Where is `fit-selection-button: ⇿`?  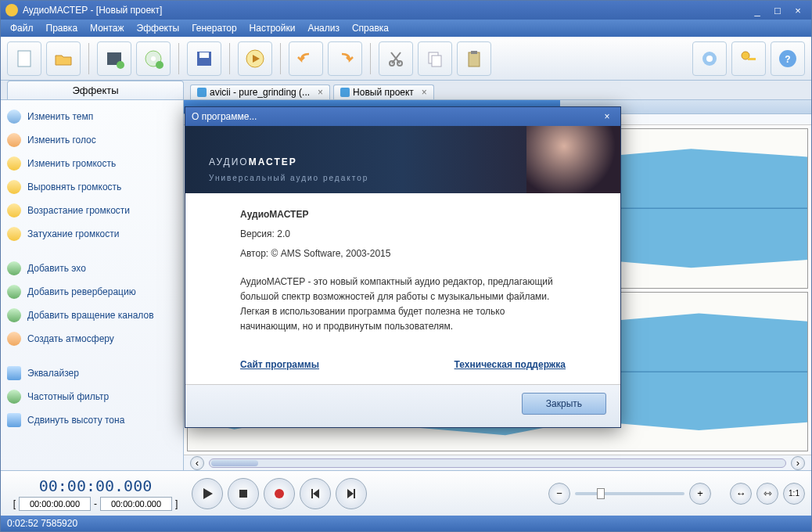
fit-selection-button: ⇿ is located at coordinates (767, 494).